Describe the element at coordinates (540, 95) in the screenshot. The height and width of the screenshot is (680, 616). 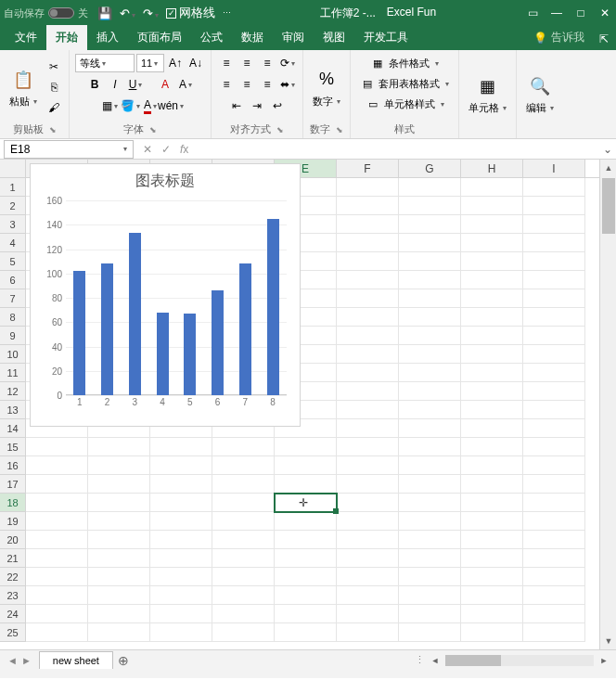
I see `editing-button: 🔍 编辑▾` at that location.